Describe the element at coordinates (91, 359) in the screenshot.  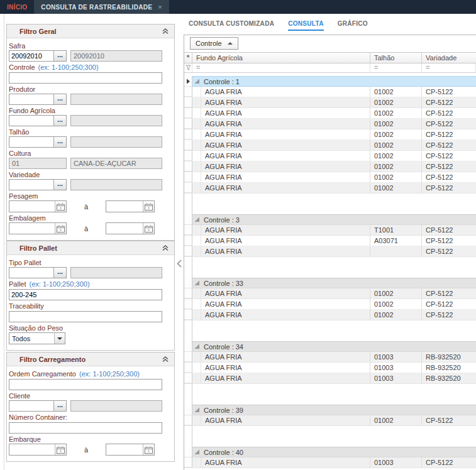
I see `filtro-carregamento-header: Filtro Carregamento` at that location.